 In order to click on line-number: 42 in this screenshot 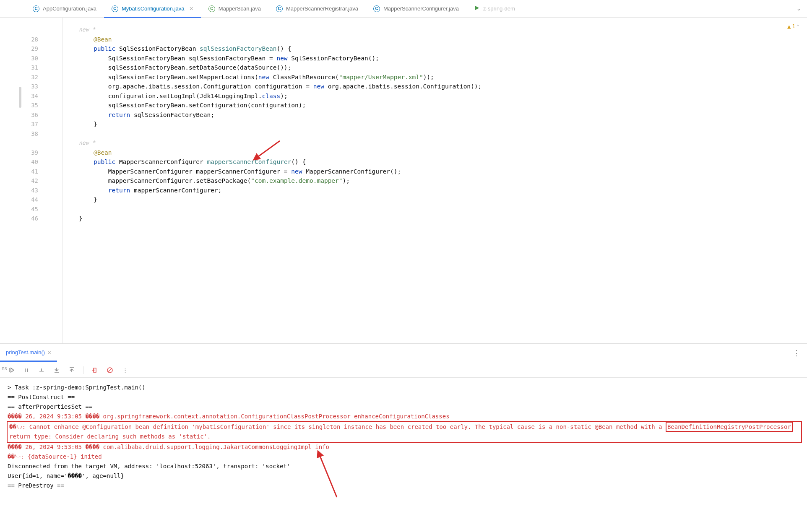, I will do `click(29, 181)`.